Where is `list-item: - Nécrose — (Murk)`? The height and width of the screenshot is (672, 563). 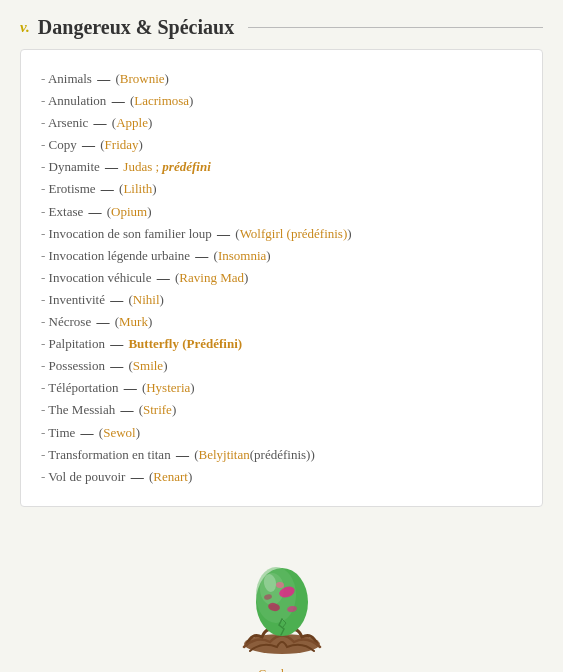
list-item: - Nécrose — (Murk) is located at coordinates (282, 322).